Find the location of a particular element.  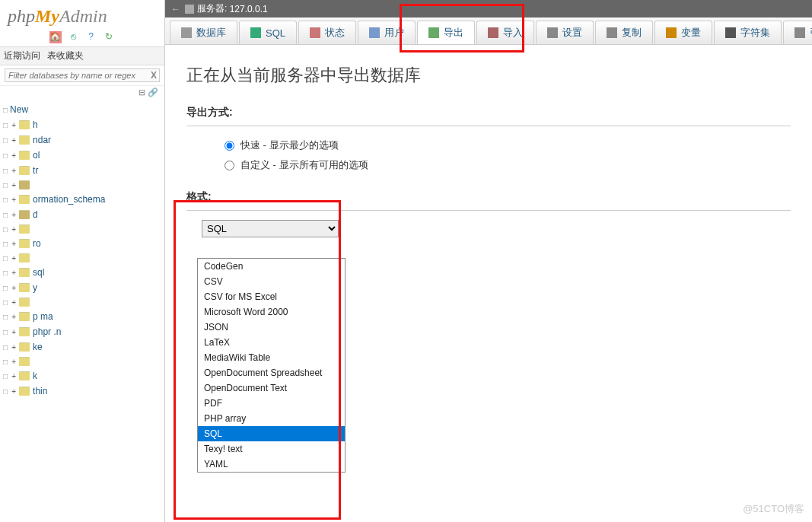

breadcrumb-host: 127.0.0.1 is located at coordinates (249, 9).